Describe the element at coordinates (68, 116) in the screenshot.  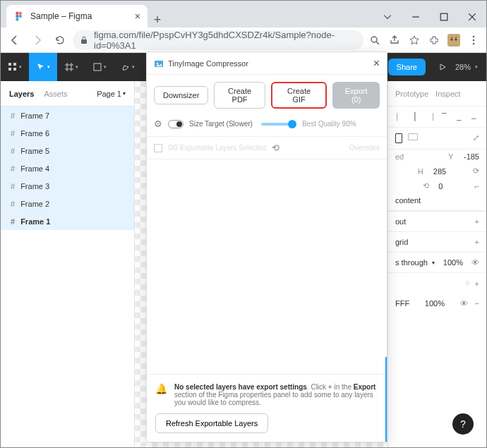
I see `layer-item: #Frame 7` at that location.